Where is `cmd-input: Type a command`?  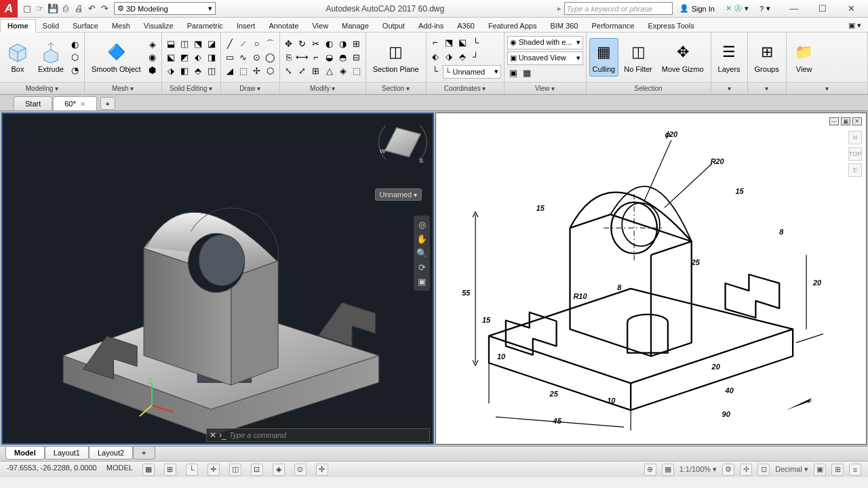
cmd-input: Type a command is located at coordinates (258, 435).